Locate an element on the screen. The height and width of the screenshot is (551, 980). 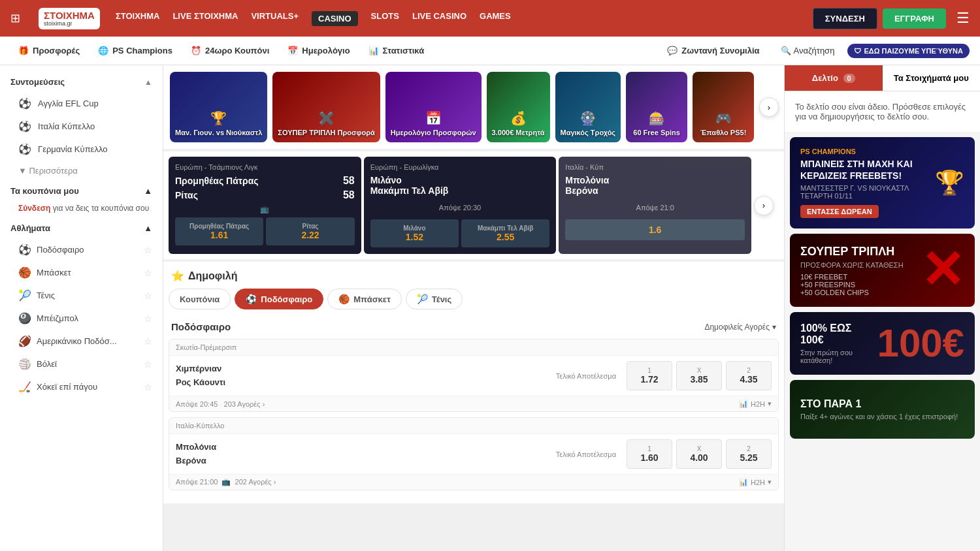
match-odds-0: Προμηθέας Πάτρας 1.61 Ρίτας 2.22 is located at coordinates (265, 231).